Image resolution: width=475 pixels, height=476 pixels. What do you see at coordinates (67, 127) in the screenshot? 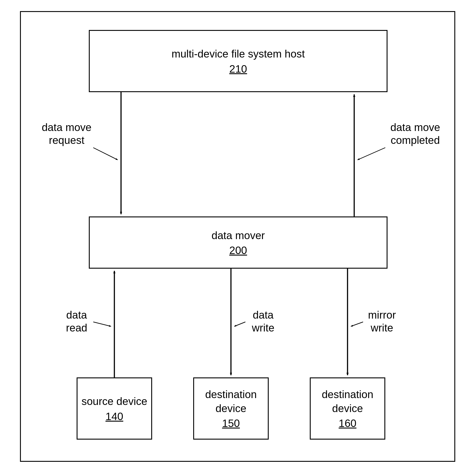
I see `request-l1: data move` at bounding box center [67, 127].